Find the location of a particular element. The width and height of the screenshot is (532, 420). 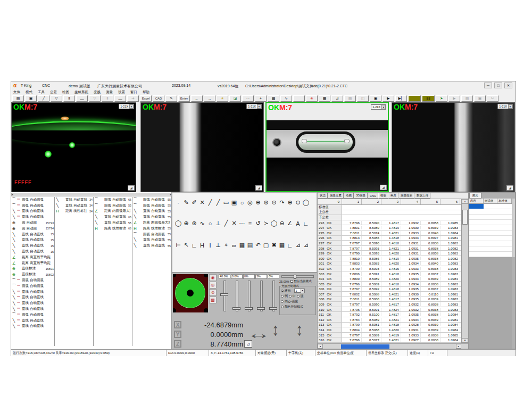

open3-disabled-button: ▣ is located at coordinates (480, 98).